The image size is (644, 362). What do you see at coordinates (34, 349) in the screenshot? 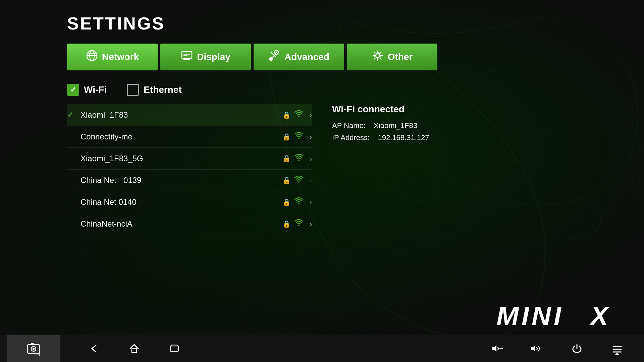
I see `screenshot-button` at bounding box center [34, 349].